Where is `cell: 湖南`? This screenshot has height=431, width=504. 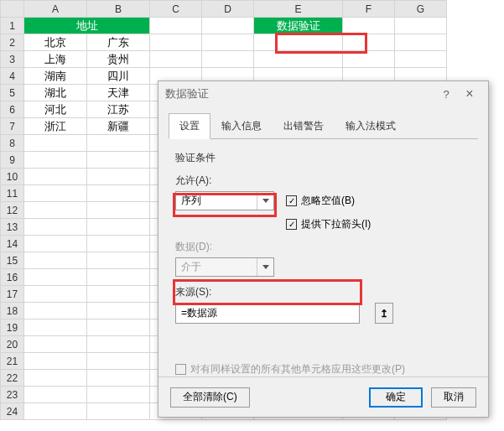 cell: 湖南 is located at coordinates (55, 76).